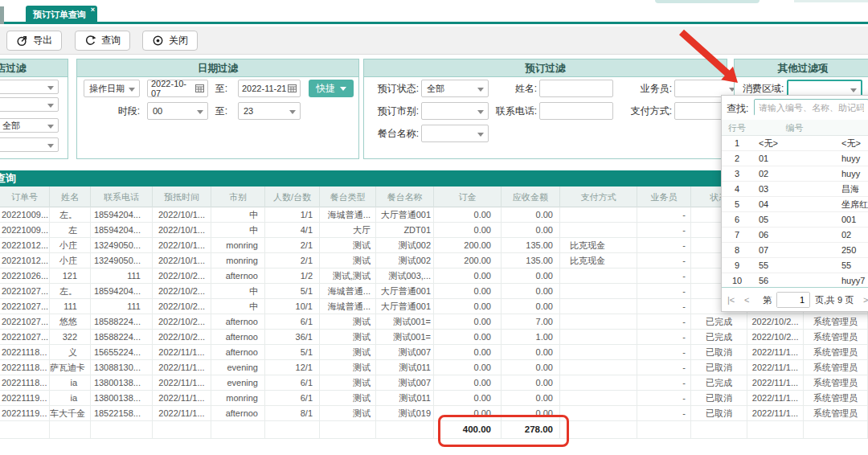 The height and width of the screenshot is (455, 868). I want to click on area-option-row: 302huyy, so click(795, 174).